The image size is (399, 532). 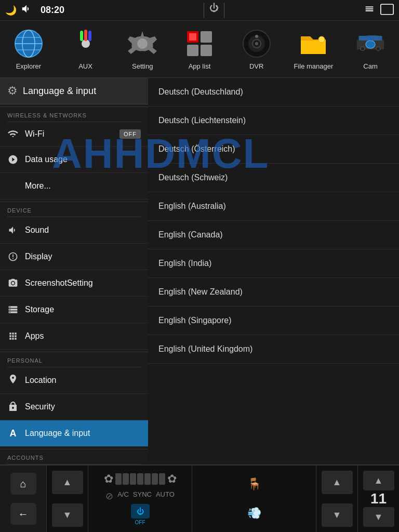 What do you see at coordinates (200, 498) in the screenshot?
I see `bottom-bar: ⌂ ← ▲ ▼ ✿ ✿ ⊘ A/C SYNC AU` at bounding box center [200, 498].